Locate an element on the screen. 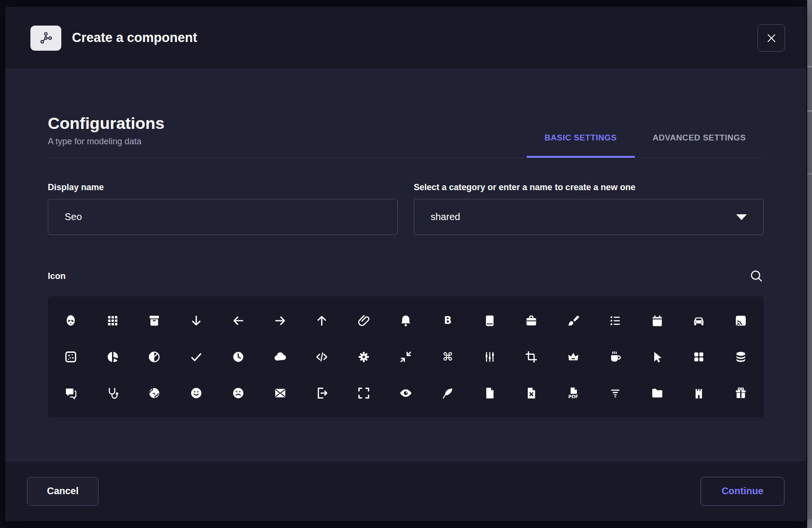 This screenshot has height=528, width=812. archive-icon is located at coordinates (154, 320).